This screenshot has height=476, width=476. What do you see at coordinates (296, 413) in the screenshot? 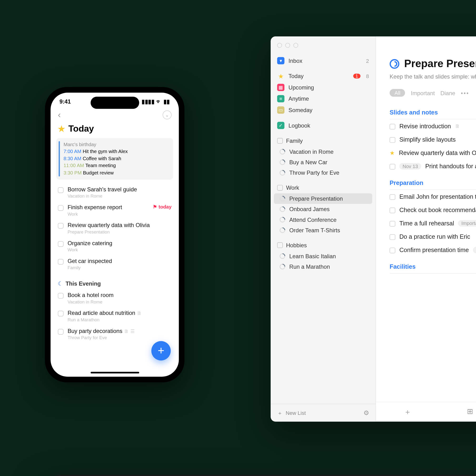
I see `new-list-button: New List` at bounding box center [296, 413].